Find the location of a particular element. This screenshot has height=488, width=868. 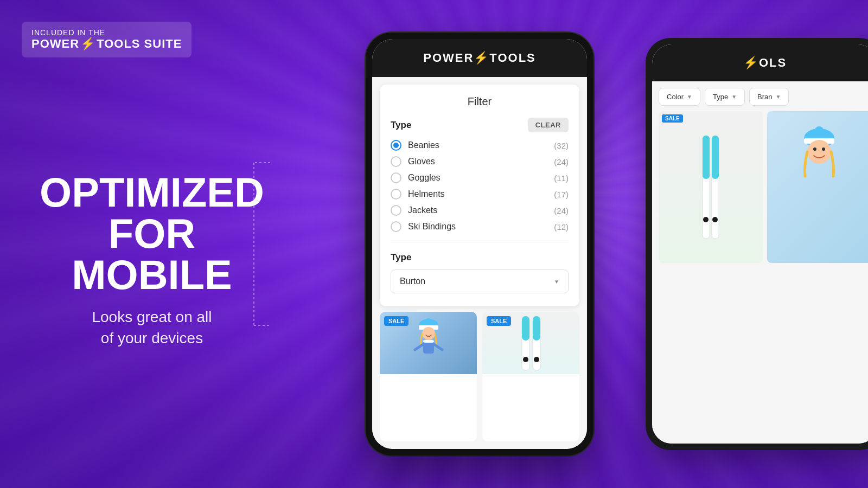

radio-jackets is located at coordinates (396, 210).